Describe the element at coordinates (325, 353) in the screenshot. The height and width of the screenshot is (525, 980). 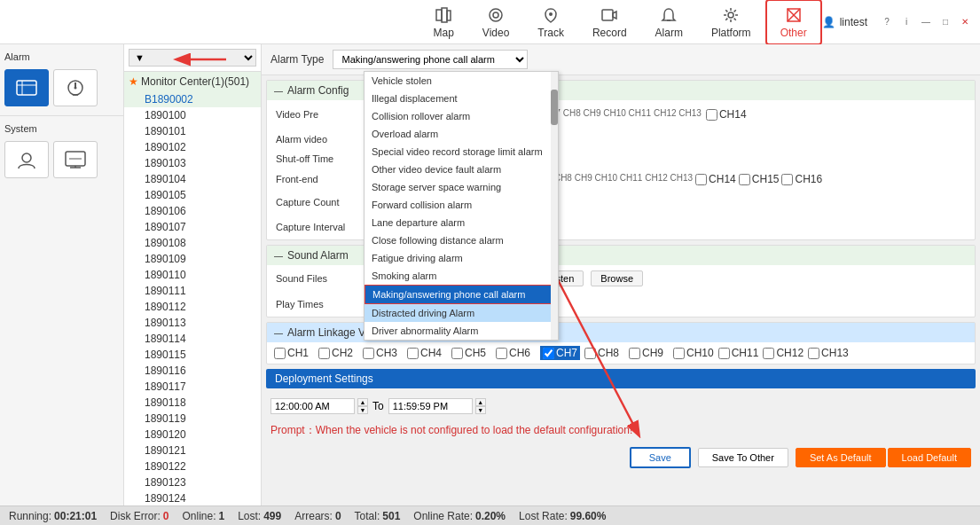
I see `lch2-check` at that location.